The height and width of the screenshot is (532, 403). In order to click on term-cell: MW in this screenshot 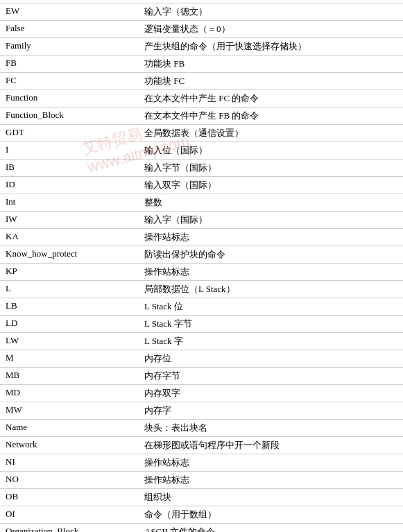, I will do `click(75, 411)`.